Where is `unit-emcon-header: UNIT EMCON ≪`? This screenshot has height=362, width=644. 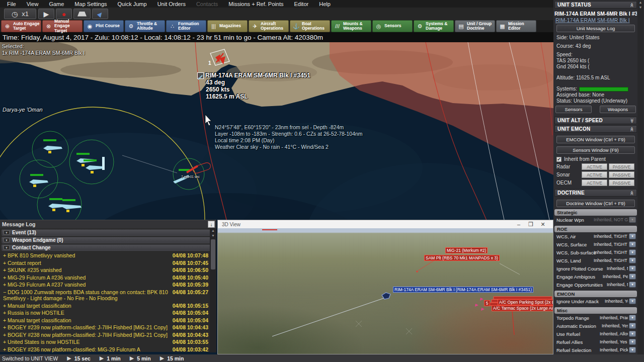
unit-emcon-header: UNIT EMCON ≪ is located at coordinates (596, 129).